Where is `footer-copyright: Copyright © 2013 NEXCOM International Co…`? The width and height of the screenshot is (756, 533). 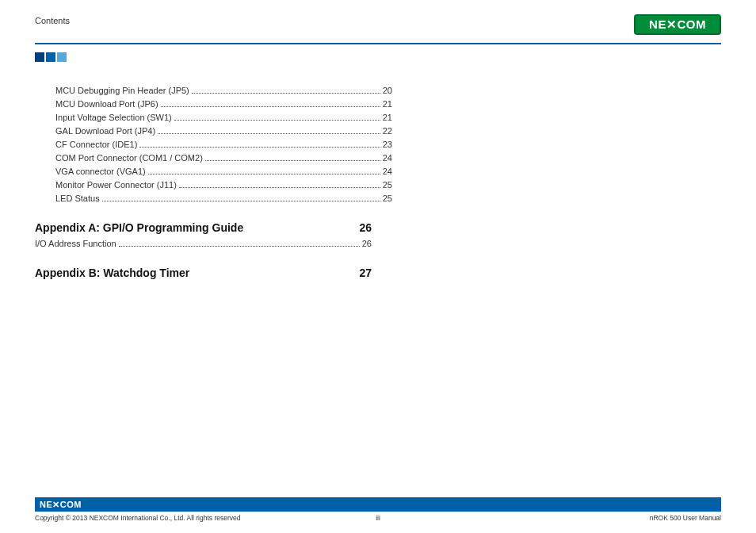 footer-copyright: Copyright © 2013 NEXCOM International Co… is located at coordinates (138, 518).